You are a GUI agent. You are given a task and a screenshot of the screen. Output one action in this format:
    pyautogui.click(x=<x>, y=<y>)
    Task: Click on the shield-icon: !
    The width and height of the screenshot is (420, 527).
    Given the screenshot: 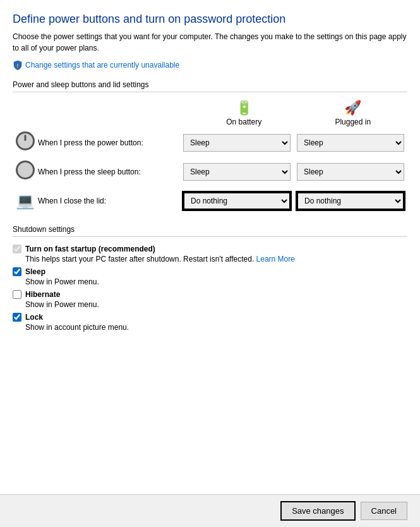 What is the action you would take?
    pyautogui.click(x=18, y=65)
    